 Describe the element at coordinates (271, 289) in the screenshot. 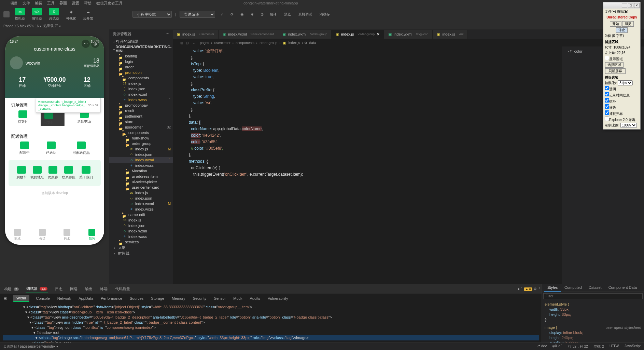

I see `devtools-tabs: 构建 2 调试器 1,6 日志 网络 输出 终端 代码质量 ● 1 ▲ 6 ⚙ …` at that location.